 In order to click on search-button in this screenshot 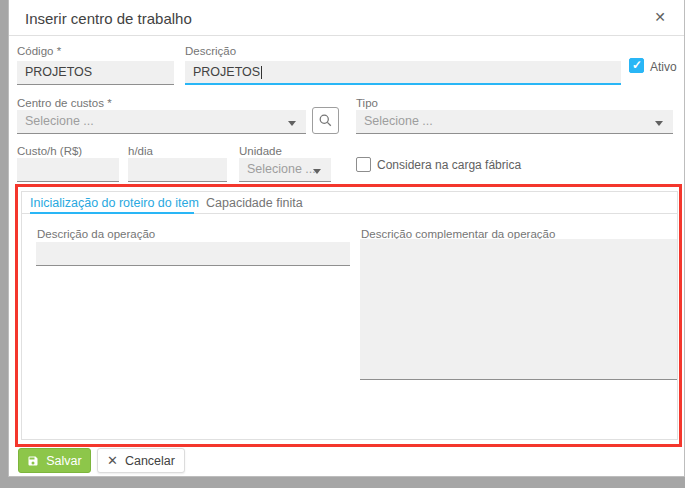, I will do `click(326, 120)`.